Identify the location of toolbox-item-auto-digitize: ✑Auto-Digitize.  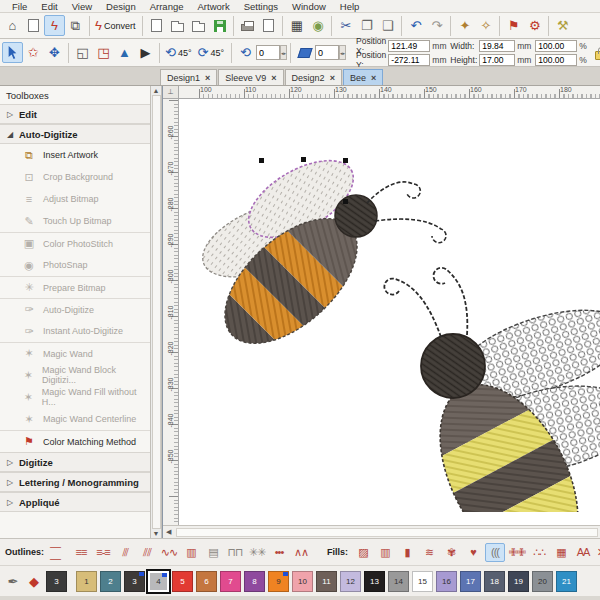
(75, 309).